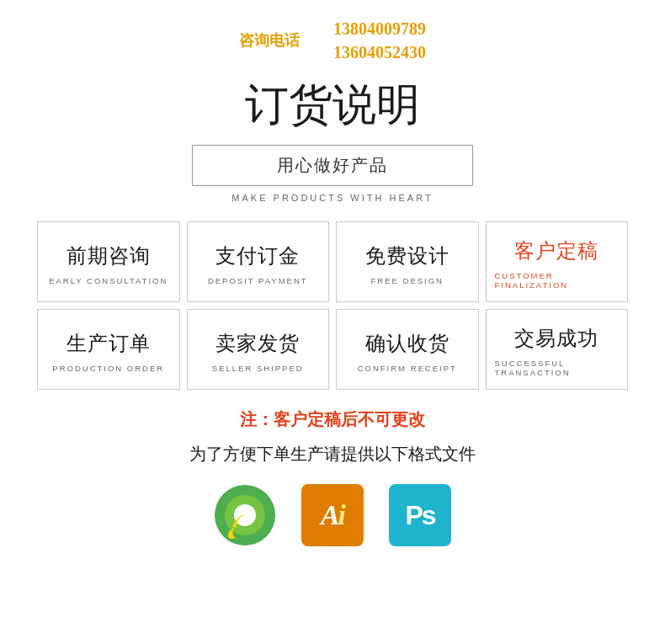 This screenshot has width=665, height=644. What do you see at coordinates (557, 368) in the screenshot?
I see `step-sub: SUCCESSFUL TRANSACTION` at bounding box center [557, 368].